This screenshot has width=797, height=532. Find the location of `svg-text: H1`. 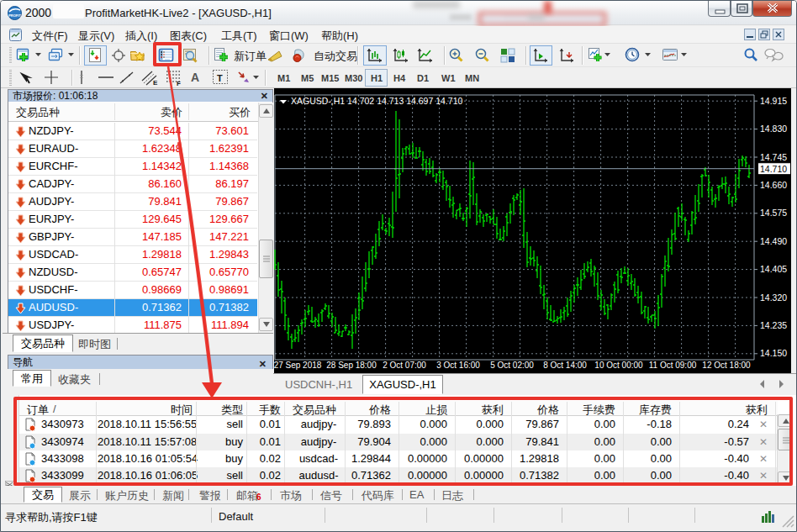

svg-text: H1 is located at coordinates (377, 78).